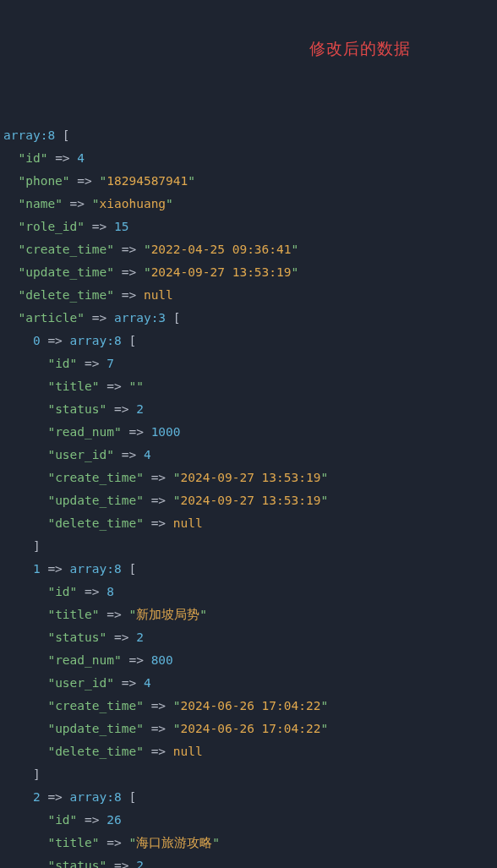 Image resolution: width=497 pixels, height=868 pixels. What do you see at coordinates (248, 387) in the screenshot?
I see `dump-line: "title" => ""` at bounding box center [248, 387].